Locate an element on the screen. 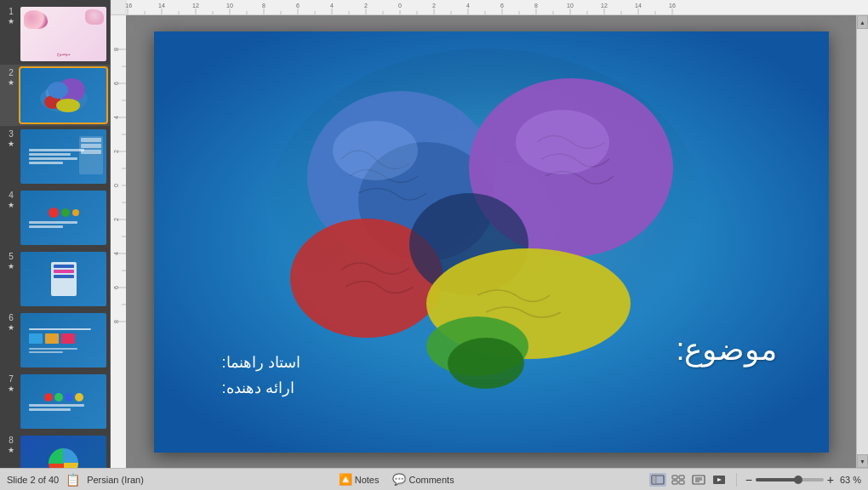 Image resolution: width=868 pixels, height=490 pixels. slide-item-7: 7 ★ is located at coordinates (54, 402).